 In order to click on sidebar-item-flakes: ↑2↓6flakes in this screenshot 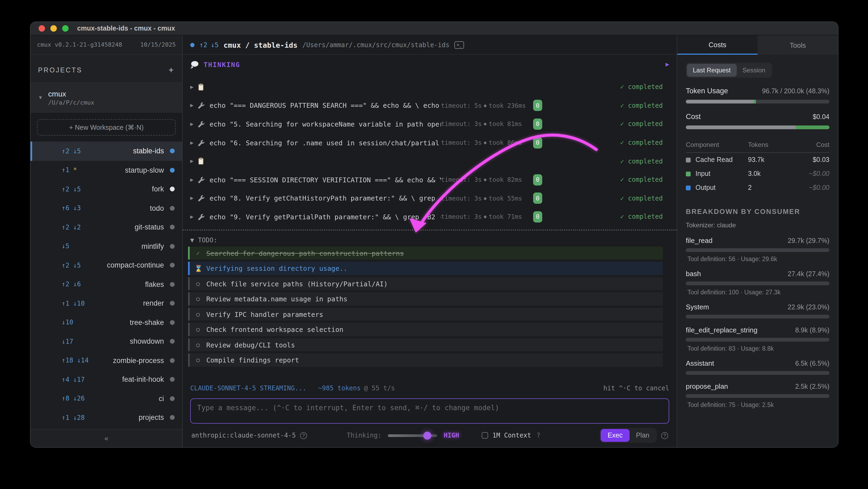, I will do `click(106, 284)`.